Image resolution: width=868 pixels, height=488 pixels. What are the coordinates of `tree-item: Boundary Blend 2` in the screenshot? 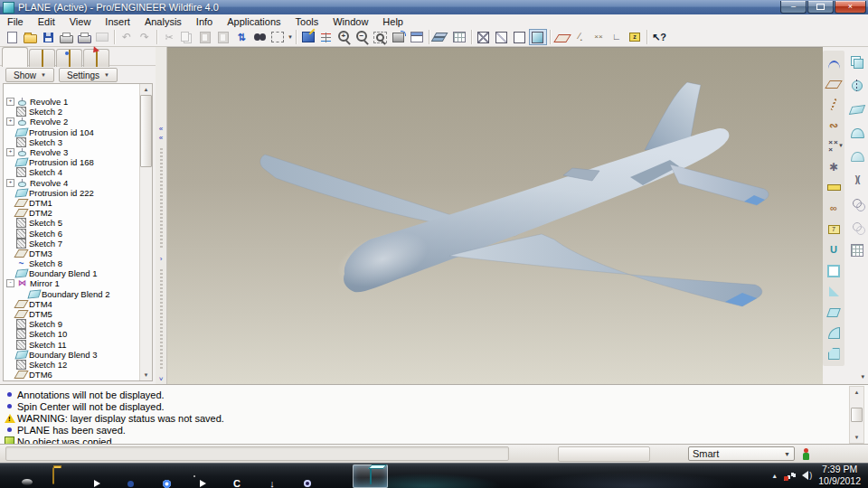 It's located at (72, 295).